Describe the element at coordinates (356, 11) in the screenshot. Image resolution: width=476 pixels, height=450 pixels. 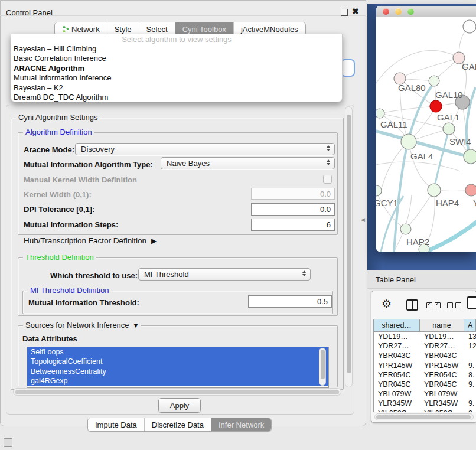
I see `close-panel-icon: ✖` at that location.